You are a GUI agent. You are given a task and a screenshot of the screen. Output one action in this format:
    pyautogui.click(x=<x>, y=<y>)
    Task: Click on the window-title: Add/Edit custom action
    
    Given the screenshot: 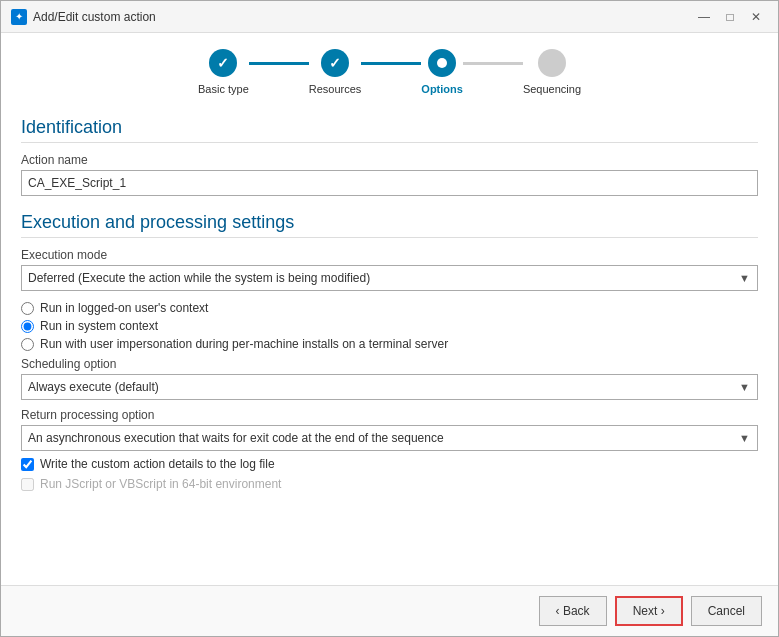 What is the action you would take?
    pyautogui.click(x=94, y=17)
    